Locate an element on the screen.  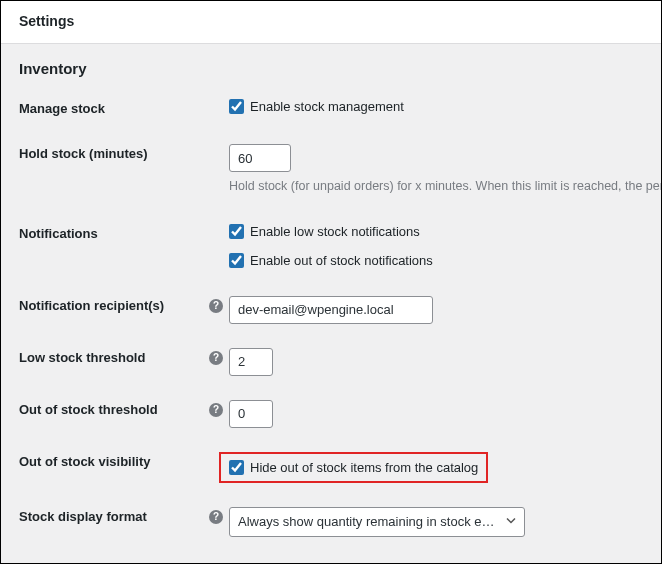
header-bar: Settings is located at coordinates (331, 22).